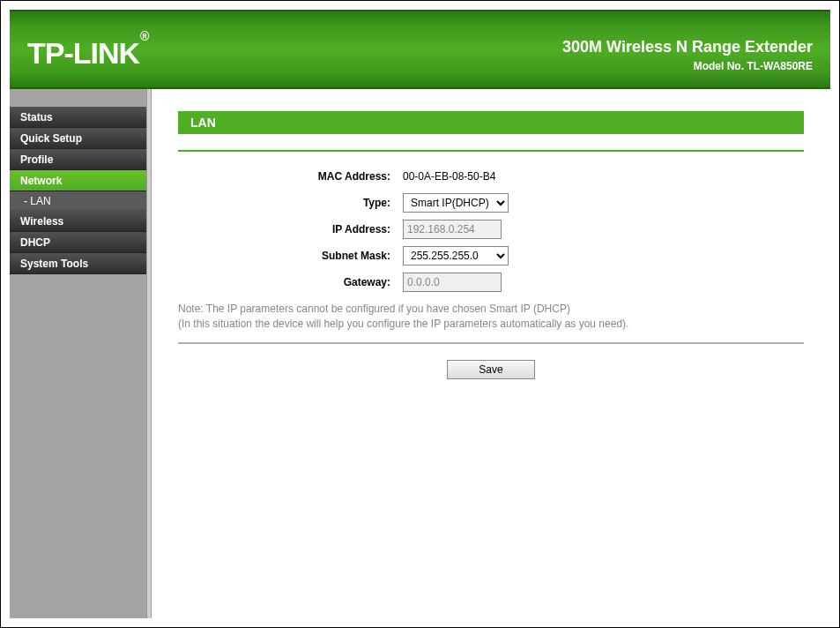 This screenshot has width=840, height=628. I want to click on gateway-input, so click(452, 282).